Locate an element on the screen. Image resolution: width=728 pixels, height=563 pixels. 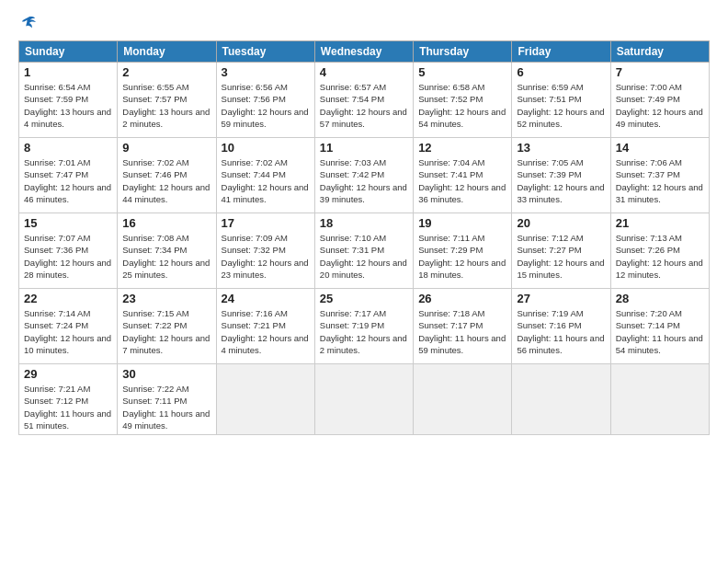
day-number: 4 is located at coordinates (364, 72).